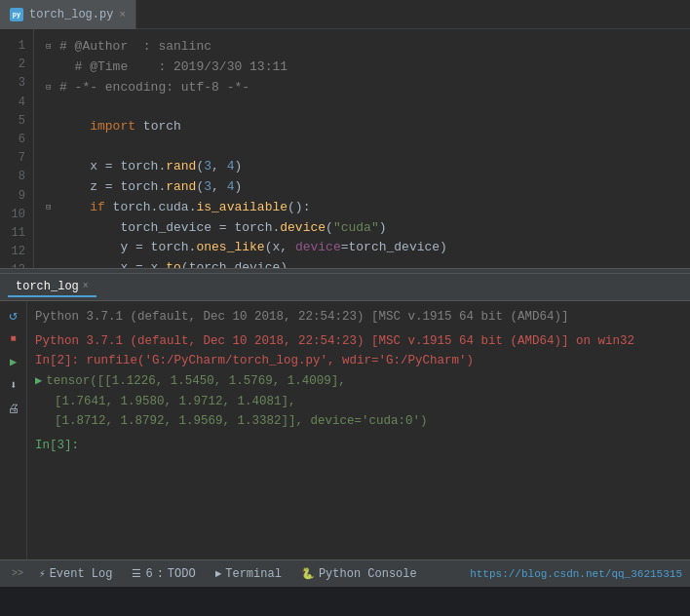  What do you see at coordinates (173, 68) in the screenshot?
I see `token-cm: # @Time : 2019/3/30 13:11` at bounding box center [173, 68].